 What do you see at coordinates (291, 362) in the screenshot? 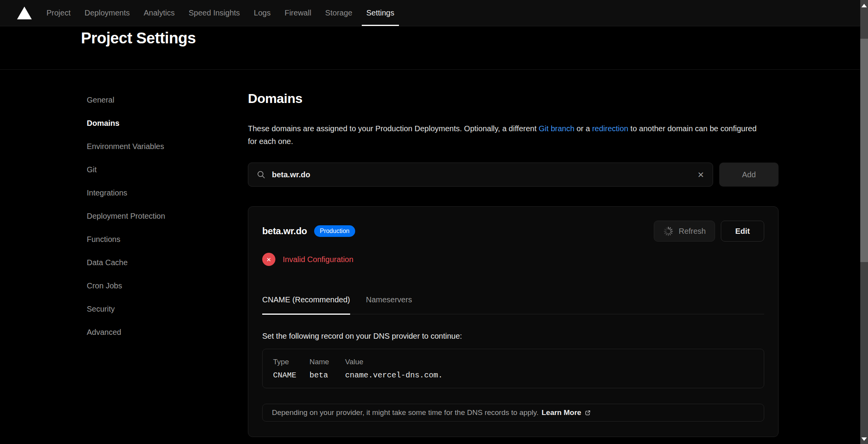
I see `column-header-type: Type` at bounding box center [291, 362].